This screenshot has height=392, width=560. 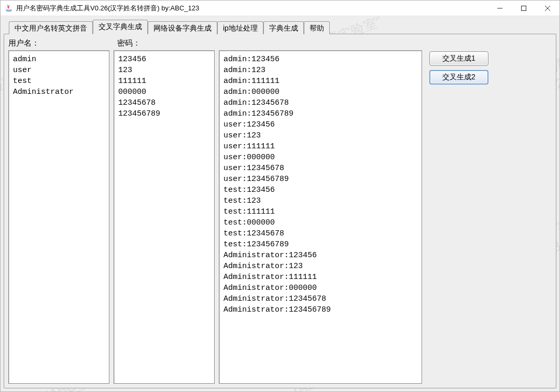 What do you see at coordinates (183, 28) in the screenshot?
I see `tab-network-dict: 网络设备字典生成` at bounding box center [183, 28].